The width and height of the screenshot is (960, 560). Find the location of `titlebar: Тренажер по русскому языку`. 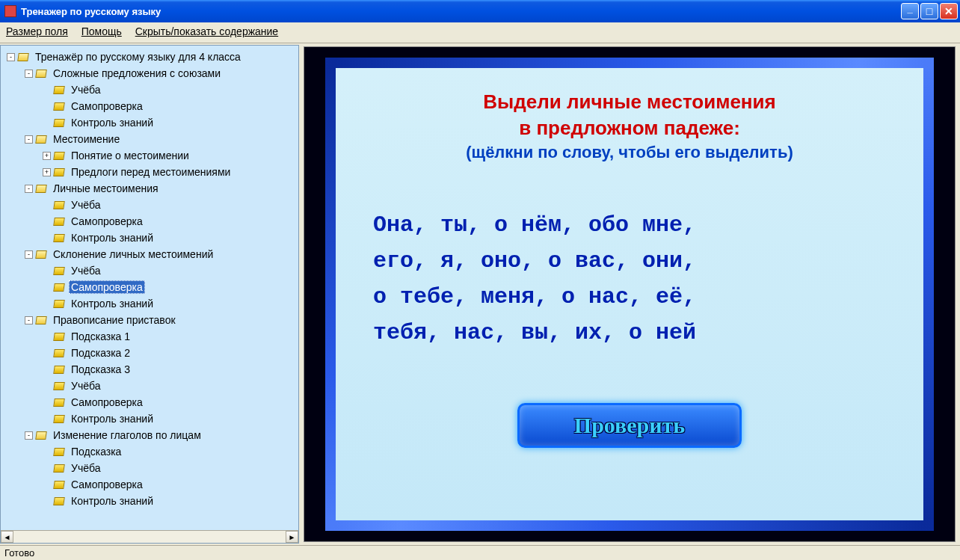

titlebar: Тренажер по русскому языку is located at coordinates (480, 11).